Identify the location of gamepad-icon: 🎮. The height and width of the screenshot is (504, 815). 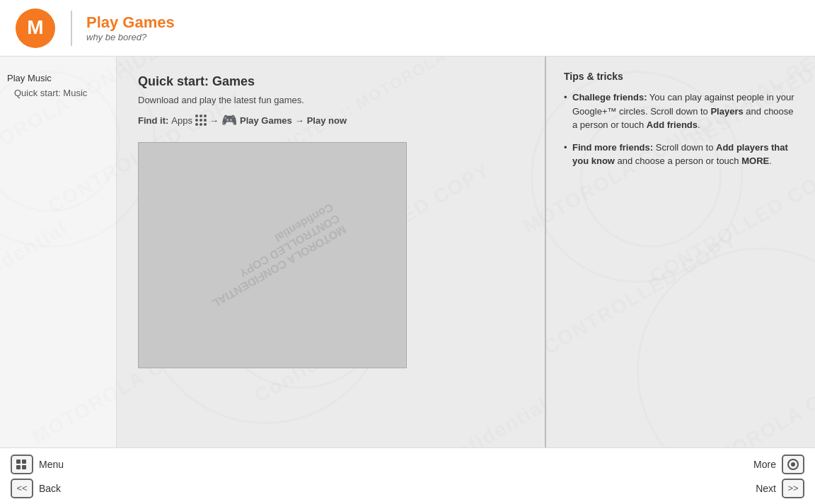
(229, 120).